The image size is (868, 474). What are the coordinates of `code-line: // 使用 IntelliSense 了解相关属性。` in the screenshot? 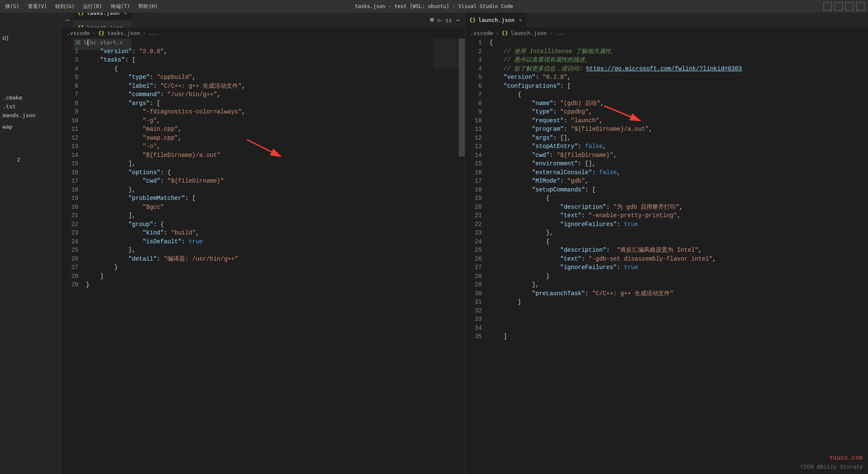 It's located at (679, 51).